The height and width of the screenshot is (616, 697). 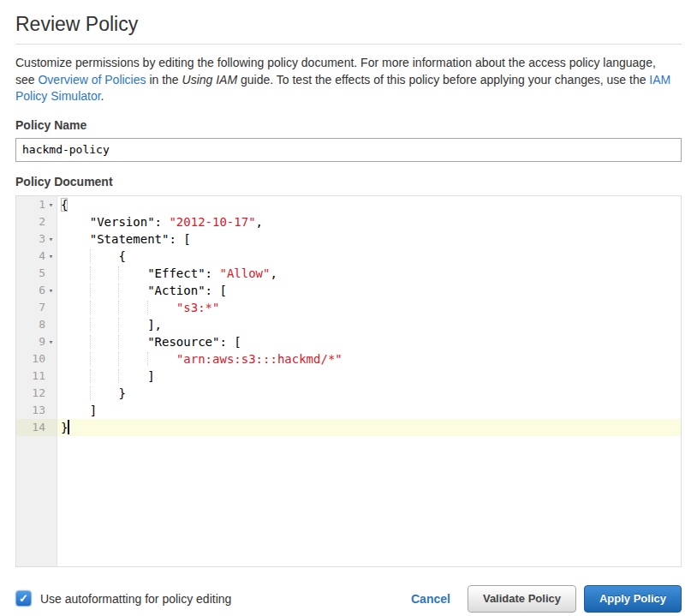 What do you see at coordinates (345, 81) in the screenshot?
I see `description-paragraph: Customize permissions by editing the fol…` at bounding box center [345, 81].